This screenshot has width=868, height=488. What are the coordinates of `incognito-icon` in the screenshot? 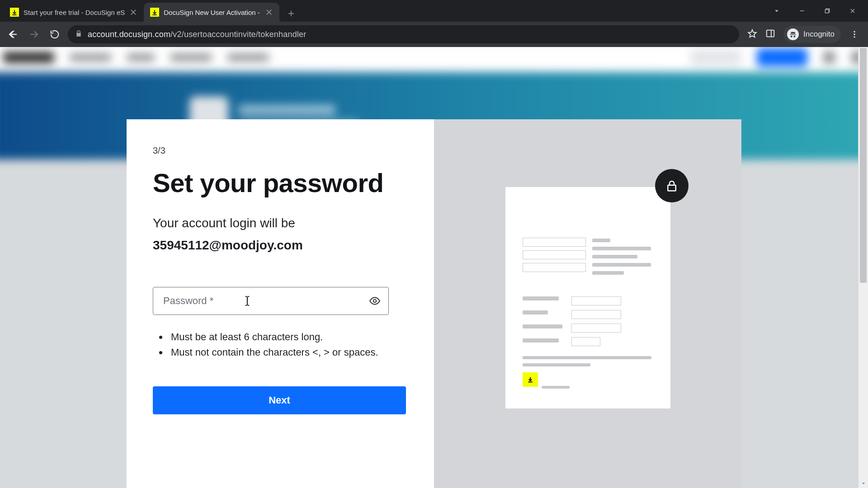 It's located at (793, 34).